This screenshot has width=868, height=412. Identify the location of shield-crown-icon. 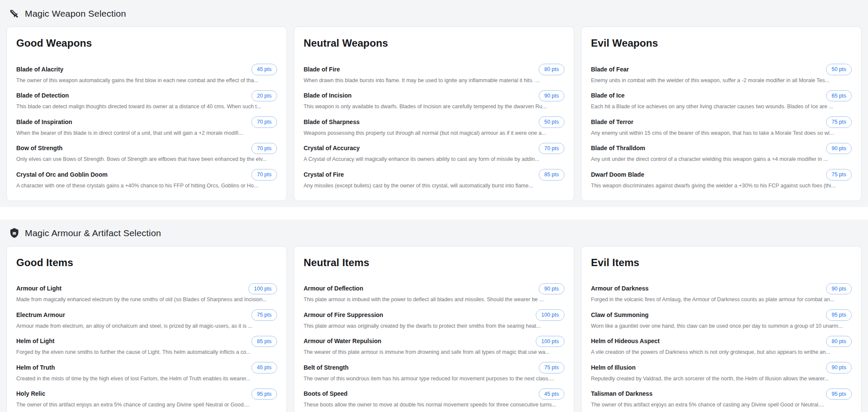
(15, 233).